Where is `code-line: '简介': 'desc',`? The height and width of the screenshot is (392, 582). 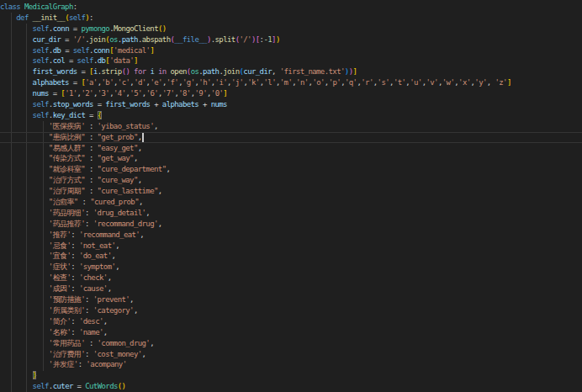 code-line: '简介': 'desc', is located at coordinates (291, 321).